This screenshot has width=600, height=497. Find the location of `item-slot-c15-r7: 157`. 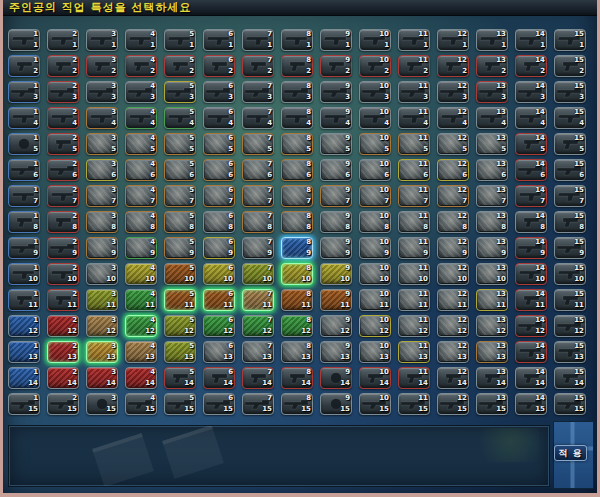

item-slot-c15-r7: 157 is located at coordinates (570, 196).